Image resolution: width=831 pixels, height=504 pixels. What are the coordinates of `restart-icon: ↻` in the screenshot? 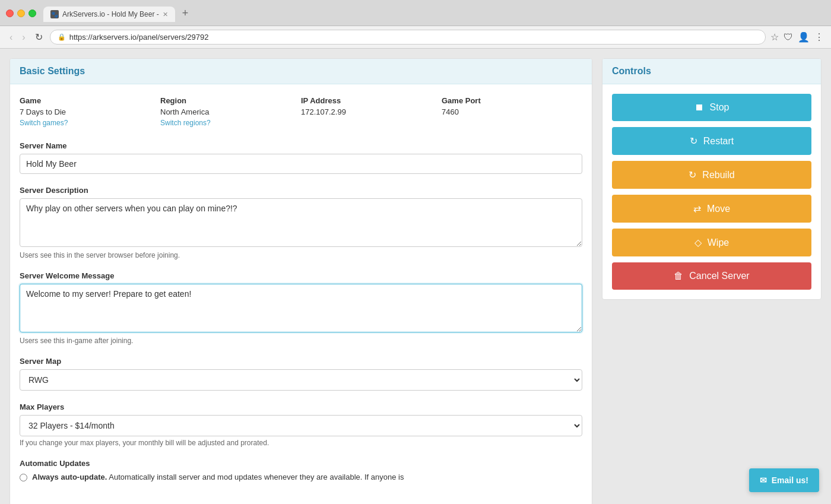 It's located at (693, 141).